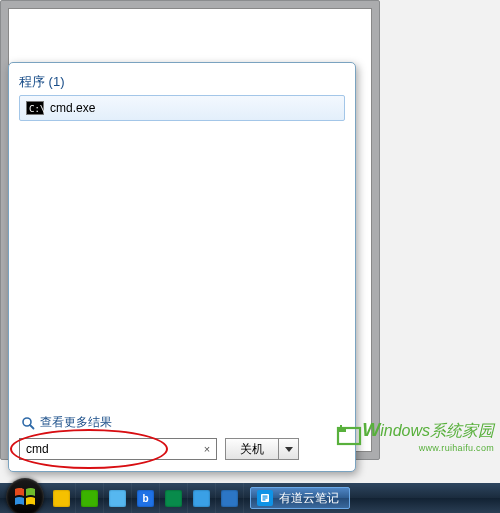 This screenshot has height=513, width=500. What do you see at coordinates (182, 108) in the screenshot?
I see `search-result-cmd: C:\ cmd.exe` at bounding box center [182, 108].